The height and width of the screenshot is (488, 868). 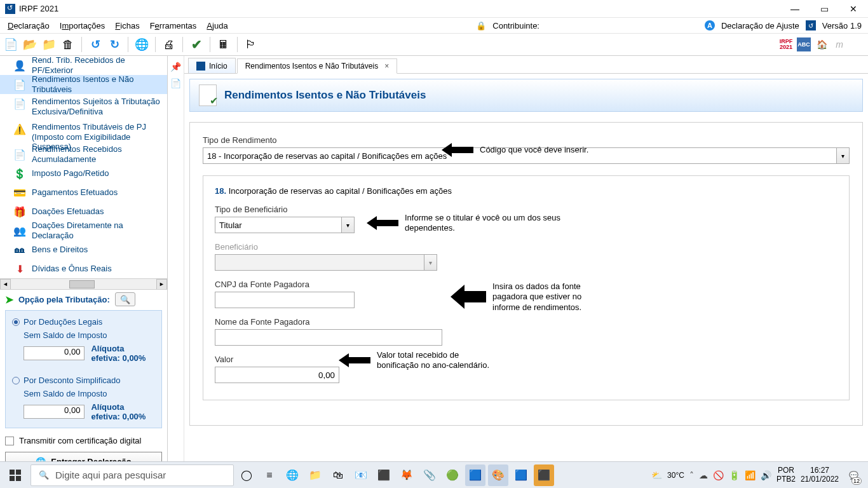 I want to click on lock-icon: 🔒, so click(x=481, y=25).